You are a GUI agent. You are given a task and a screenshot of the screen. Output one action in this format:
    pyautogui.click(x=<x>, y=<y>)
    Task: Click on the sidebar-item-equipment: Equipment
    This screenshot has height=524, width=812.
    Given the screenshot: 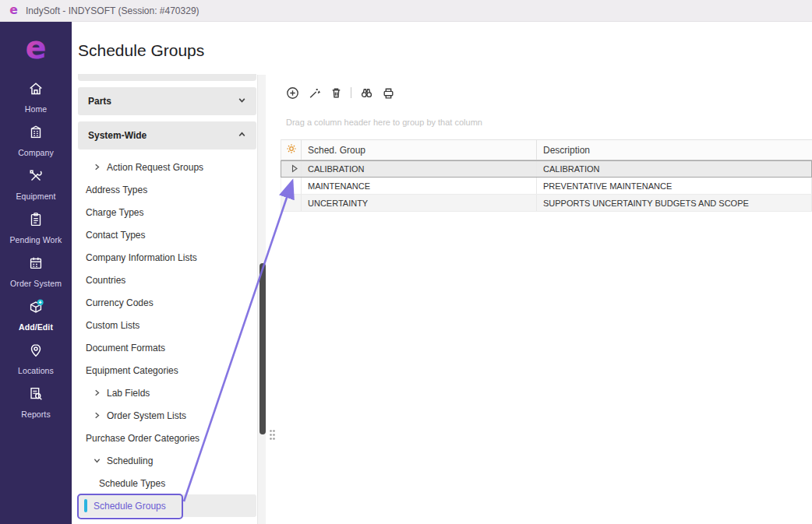 What is the action you would take?
    pyautogui.click(x=36, y=184)
    